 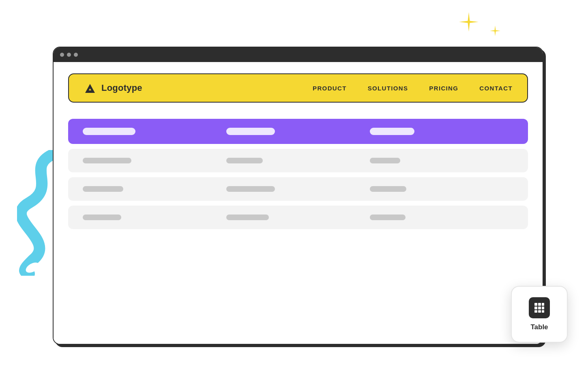 I want to click on sparkle-small-icon, so click(x=495, y=31).